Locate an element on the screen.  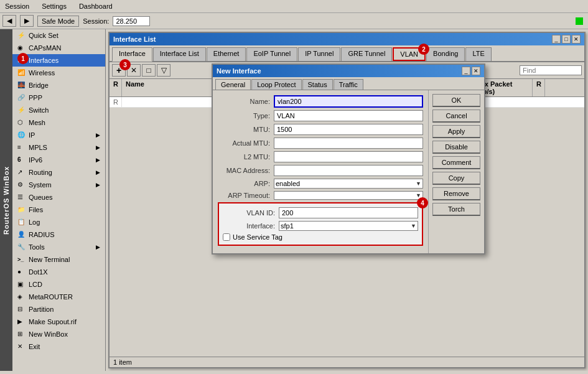
apply-button: Apply is located at coordinates (457, 132).